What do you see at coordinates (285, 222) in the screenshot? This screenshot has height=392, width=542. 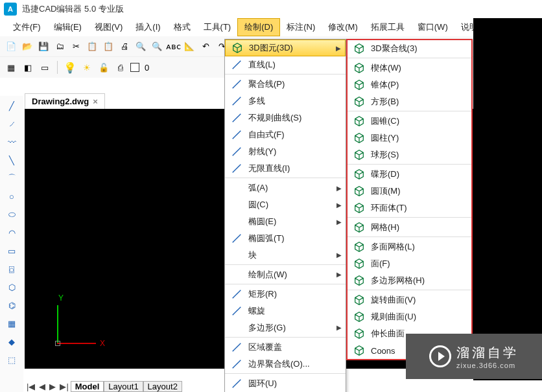 I see `draw-menu-item: 椭圆(E)` at bounding box center [285, 222].